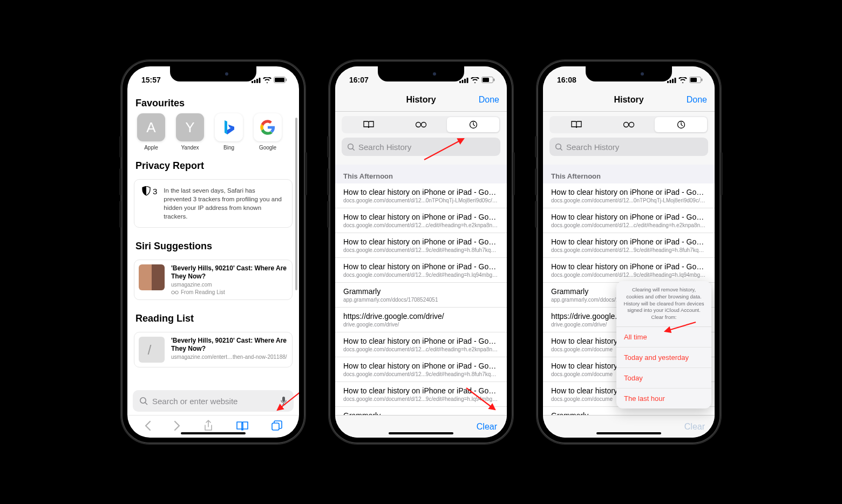 This screenshot has width=842, height=504. Describe the element at coordinates (664, 304) in the screenshot. I see `popover-description: Clearing will remove history, cookies an…` at that location.